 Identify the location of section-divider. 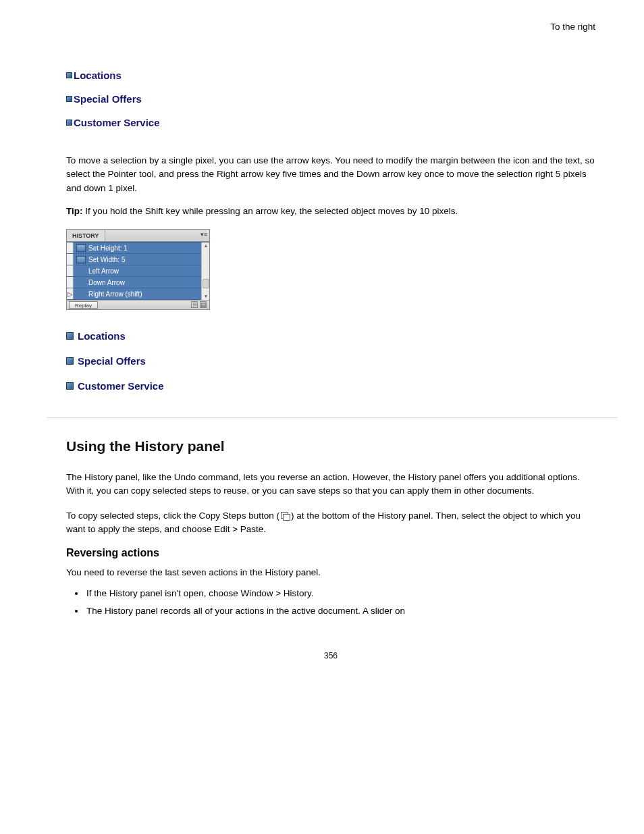
(332, 417).